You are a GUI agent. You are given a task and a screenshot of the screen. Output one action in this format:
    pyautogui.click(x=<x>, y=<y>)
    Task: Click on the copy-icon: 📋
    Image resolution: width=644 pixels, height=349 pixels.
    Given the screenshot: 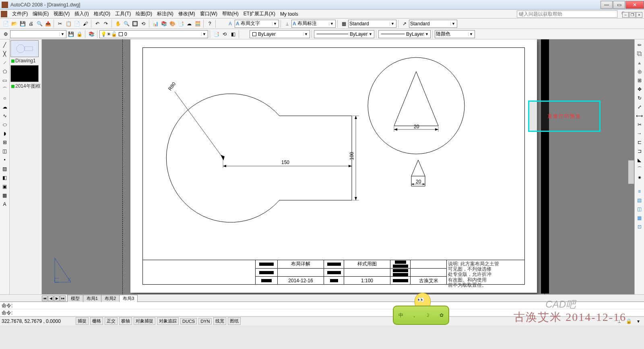 What is the action you would take?
    pyautogui.click(x=68, y=24)
    